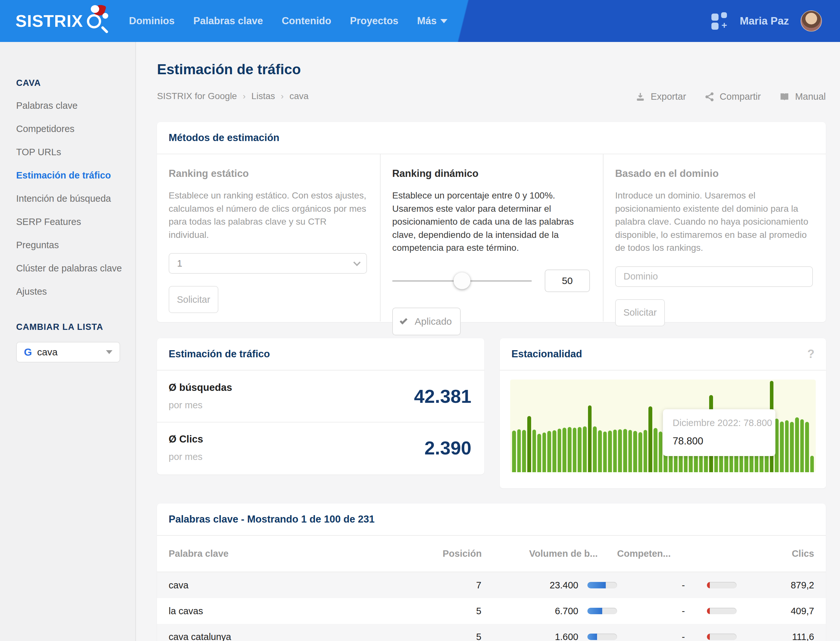 The height and width of the screenshot is (641, 840). I want to click on applied-button: Aplicado, so click(426, 321).